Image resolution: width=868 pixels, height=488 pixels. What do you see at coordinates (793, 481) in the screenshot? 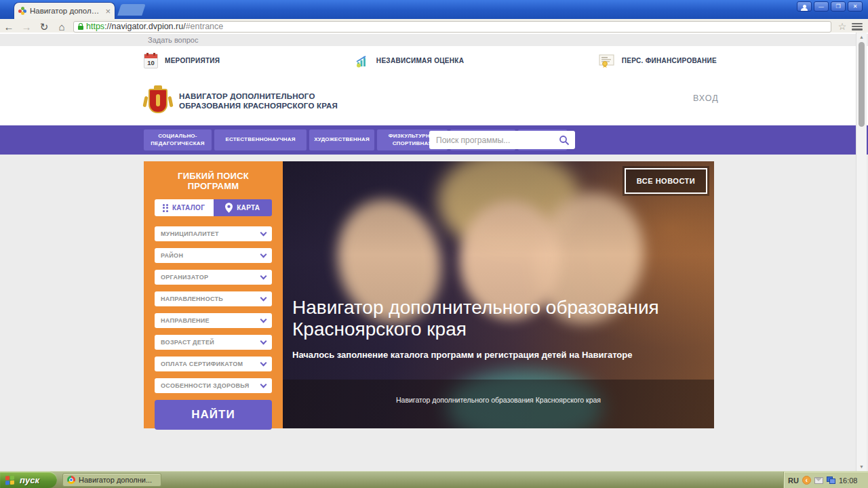
I see `language-indicator: RU` at bounding box center [793, 481].